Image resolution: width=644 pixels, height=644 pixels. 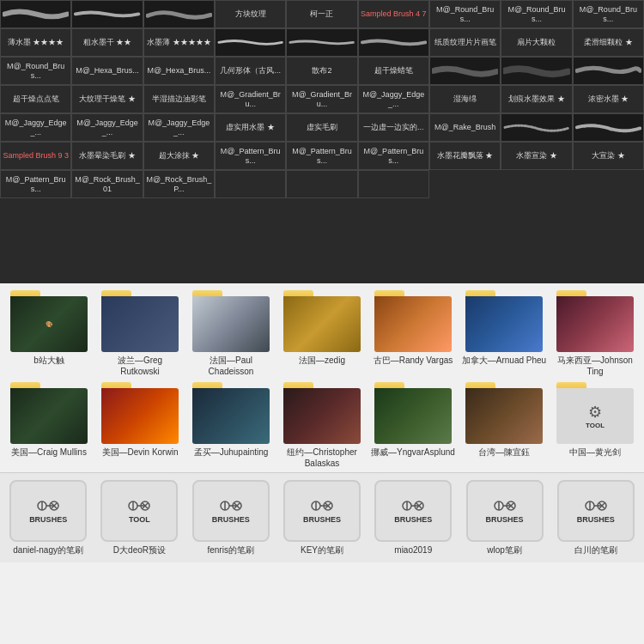 I want to click on brushes-item-wlop: BRUSHES wlop笔刷, so click(x=504, y=518).